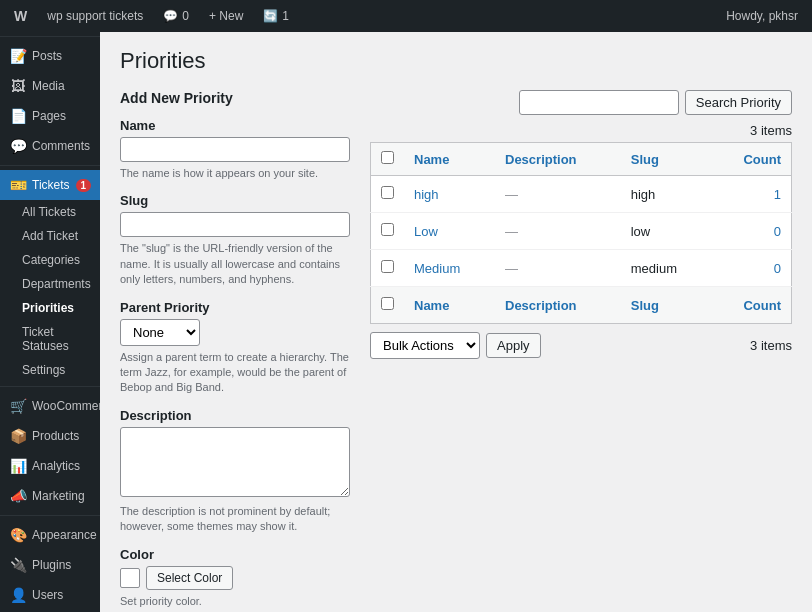 The height and width of the screenshot is (612, 812). I want to click on woocommerce-icon: 🛒, so click(18, 406).